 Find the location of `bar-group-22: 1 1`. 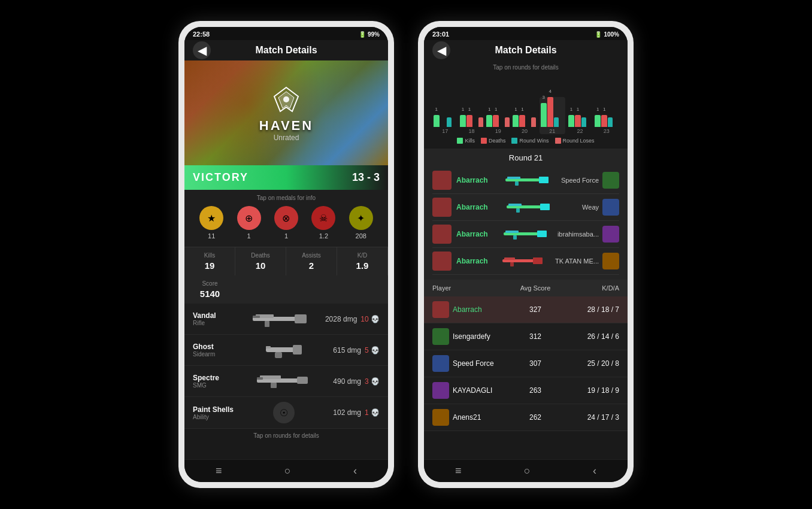

bar-group-22: 1 1 is located at coordinates (580, 121).